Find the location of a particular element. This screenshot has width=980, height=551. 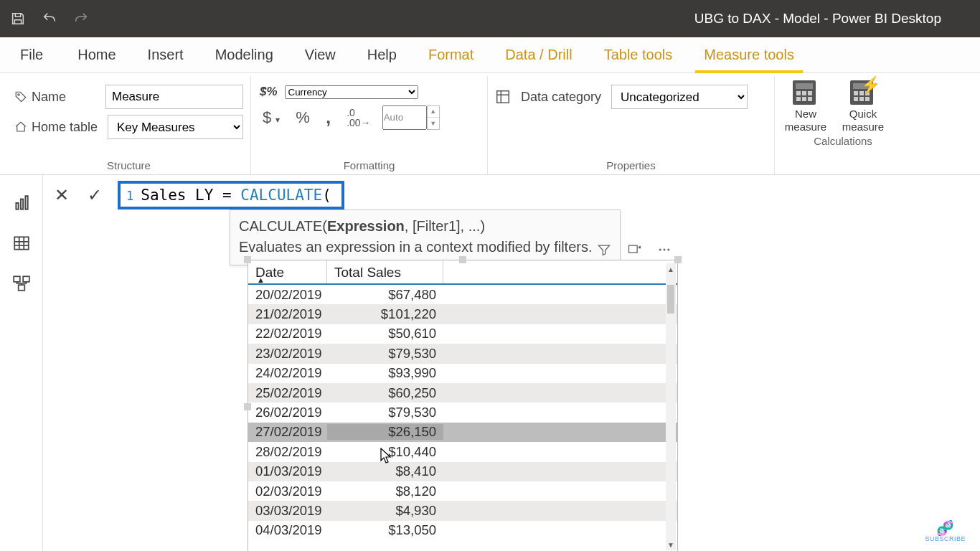

tab-insert: Insert is located at coordinates (166, 55).